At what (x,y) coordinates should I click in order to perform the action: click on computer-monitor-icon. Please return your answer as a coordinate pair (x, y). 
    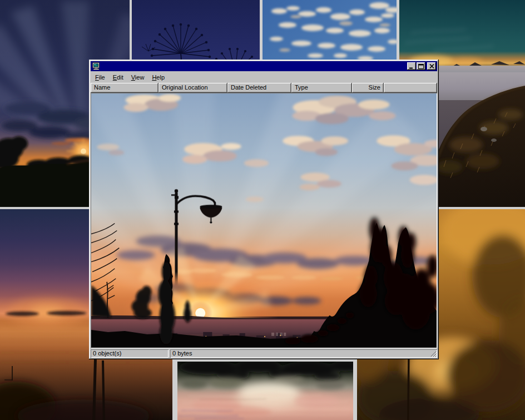
    Looking at the image, I should click on (96, 66).